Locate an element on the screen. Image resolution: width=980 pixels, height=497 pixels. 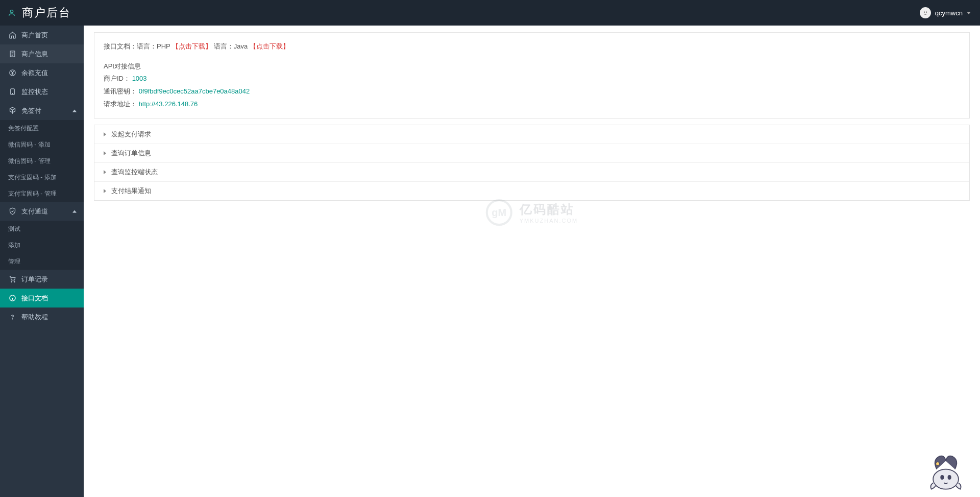
sidebar-item-label: 接口文档 is located at coordinates (35, 298).